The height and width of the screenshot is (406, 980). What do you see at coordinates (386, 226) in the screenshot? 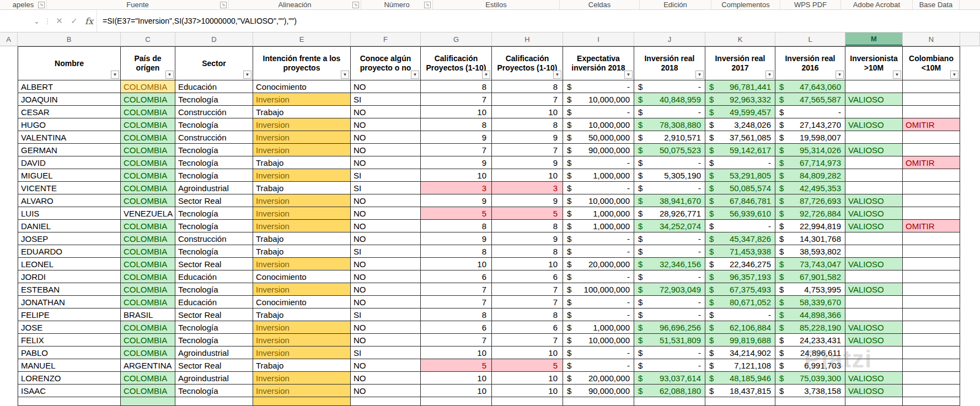
I see `cell-f-11: NO` at bounding box center [386, 226].